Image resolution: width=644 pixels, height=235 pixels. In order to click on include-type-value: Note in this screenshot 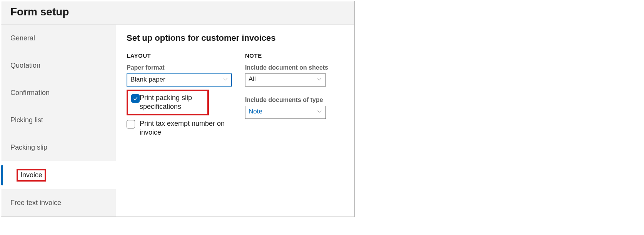, I will do `click(285, 112)`.